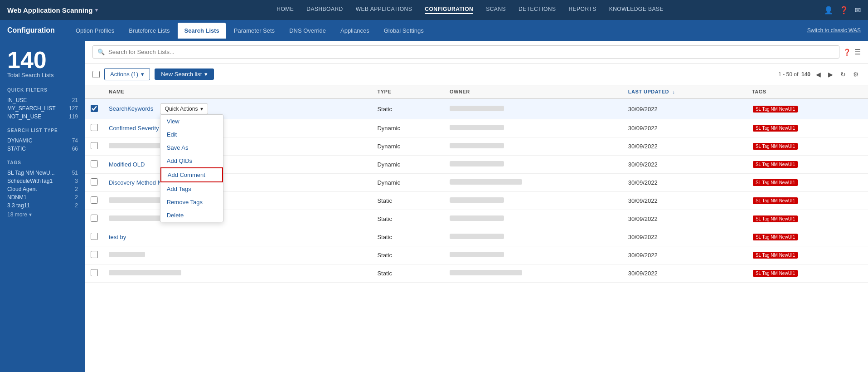 This screenshot has width=868, height=372. Describe the element at coordinates (53, 10) in the screenshot. I see `app-brand: Web Application Scanning ▾` at that location.